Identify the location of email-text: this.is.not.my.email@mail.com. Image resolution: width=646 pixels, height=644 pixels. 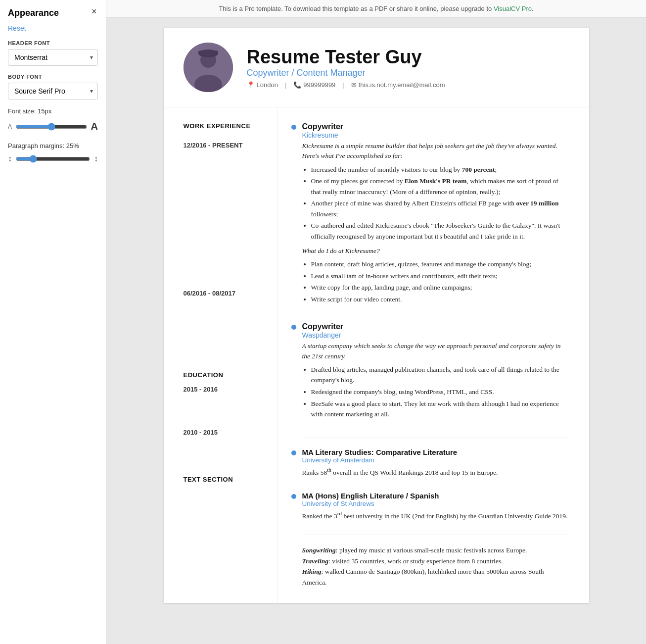
(402, 85).